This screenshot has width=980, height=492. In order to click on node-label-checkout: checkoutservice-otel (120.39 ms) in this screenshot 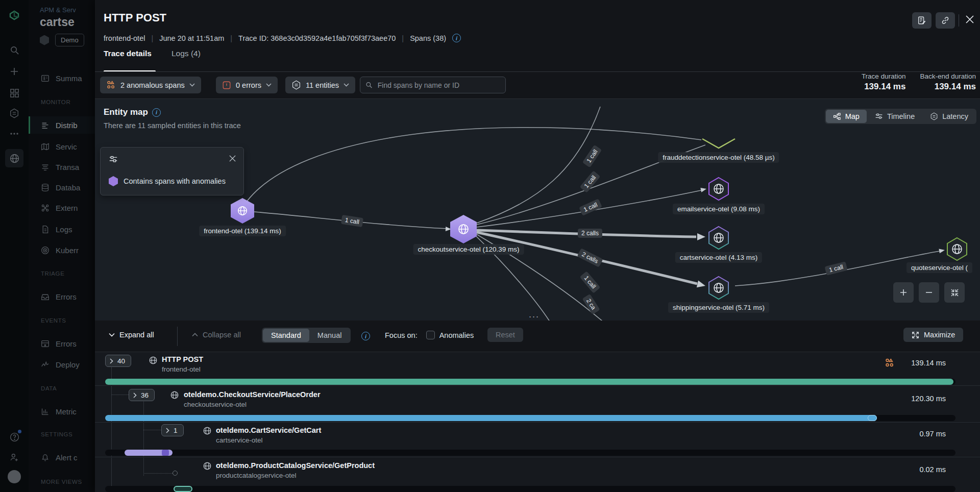, I will do `click(469, 249)`.